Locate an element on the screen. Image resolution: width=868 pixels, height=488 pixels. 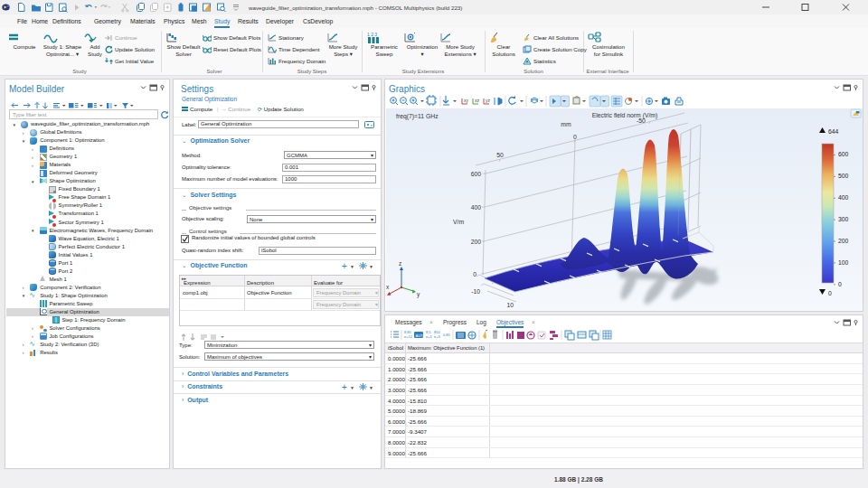
svg-text: 0.85 is located at coordinates (447, 334).